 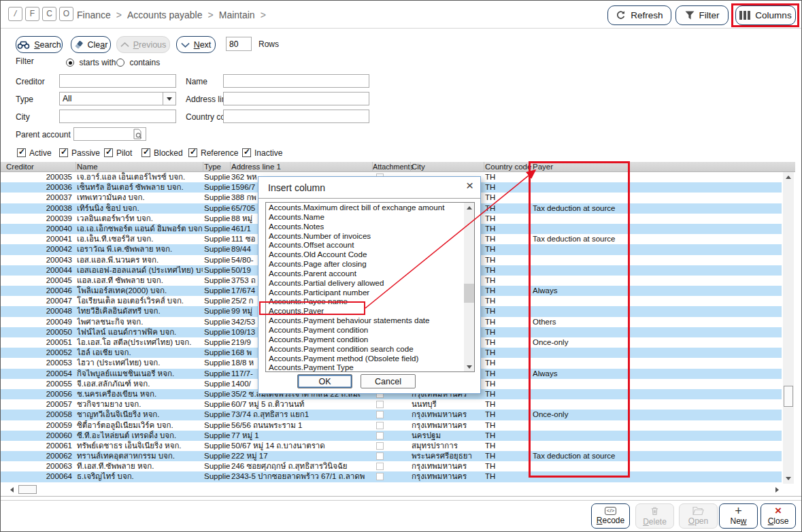 What do you see at coordinates (34, 152) in the screenshot?
I see `checkbox-active: Active` at bounding box center [34, 152].